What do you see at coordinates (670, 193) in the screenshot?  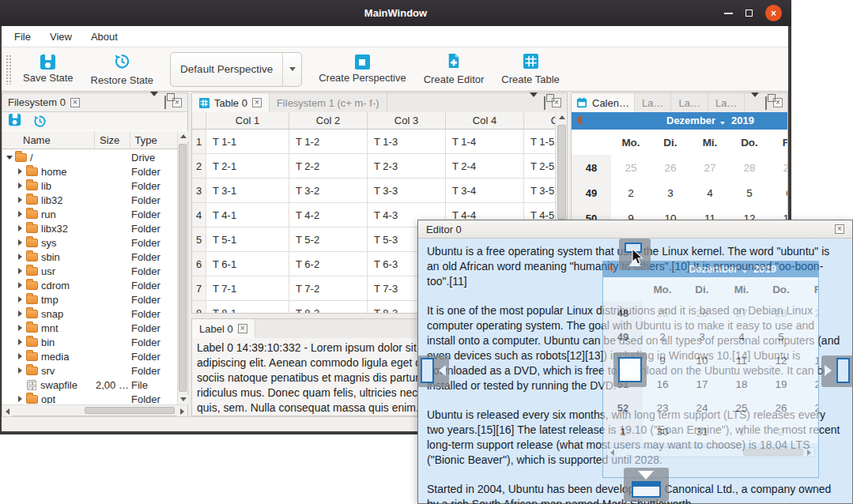 I see `calendar-day: 3` at bounding box center [670, 193].